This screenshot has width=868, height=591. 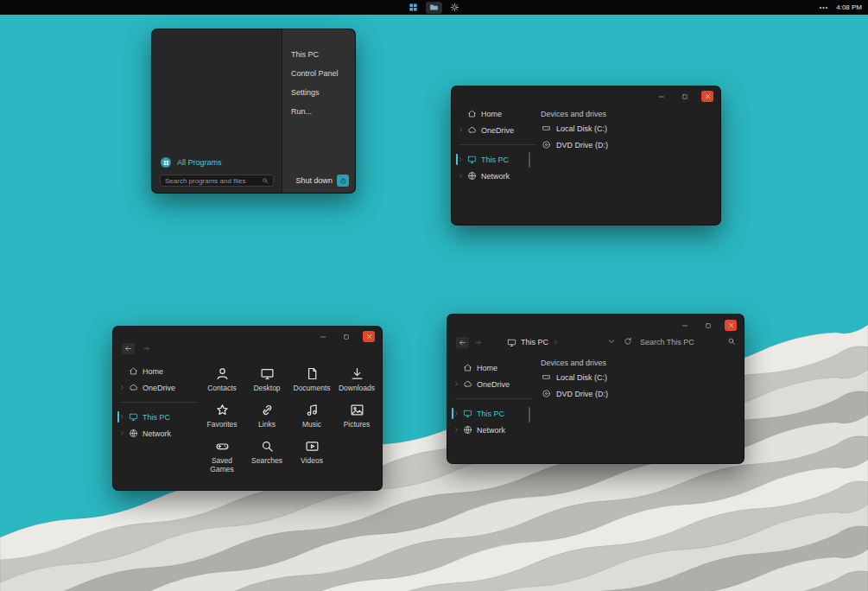 What do you see at coordinates (824, 7) in the screenshot?
I see `tray-overflow-button: •••` at bounding box center [824, 7].